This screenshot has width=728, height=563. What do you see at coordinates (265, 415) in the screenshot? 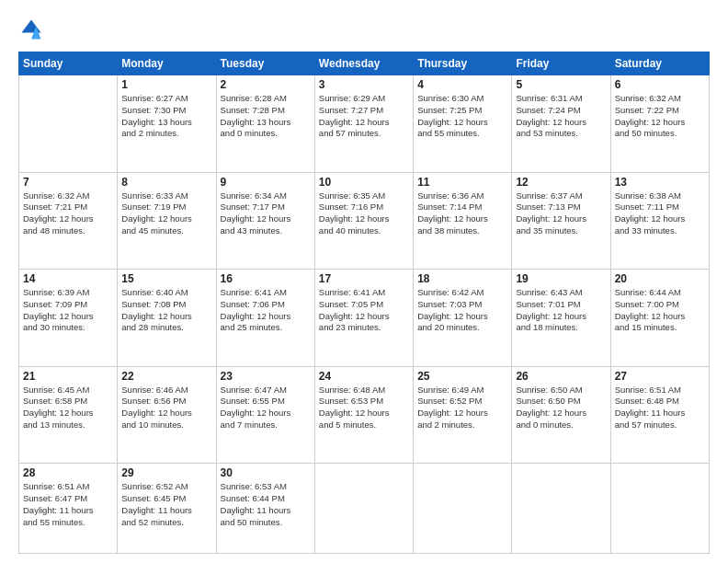
I see `calendar-cell: 23Sunrise: 6:47 AMSunset: 6:55 PMDayligh…` at bounding box center [265, 415].